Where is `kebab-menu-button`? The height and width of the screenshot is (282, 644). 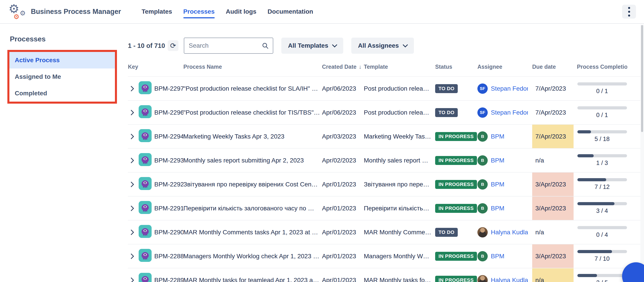
kebab-menu-button is located at coordinates (629, 12).